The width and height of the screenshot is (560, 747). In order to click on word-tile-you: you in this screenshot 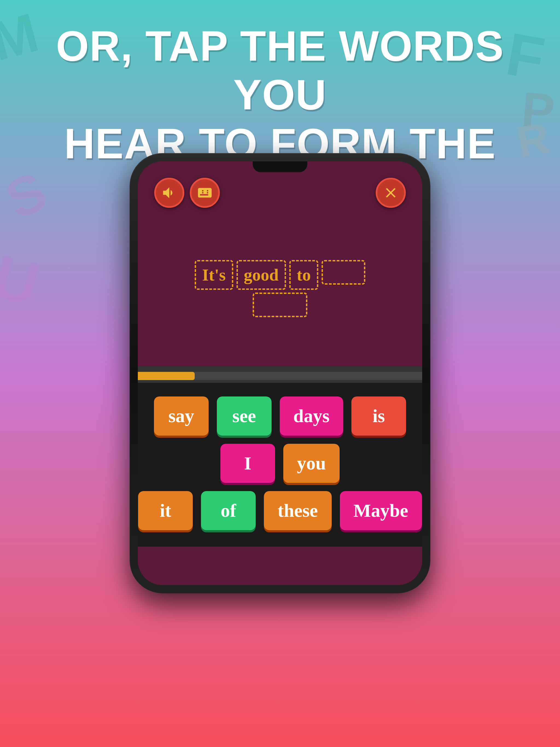, I will do `click(311, 463)`.